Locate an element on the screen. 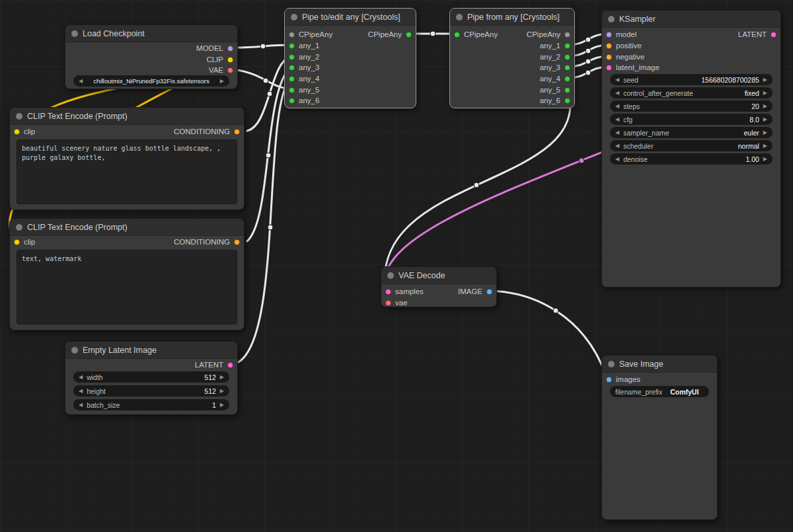 This screenshot has height=532, width=793. node-header: KSampler is located at coordinates (691, 19).